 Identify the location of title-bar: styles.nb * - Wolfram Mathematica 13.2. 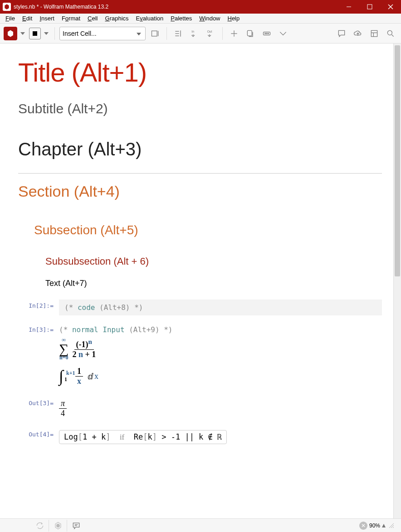
(200, 7).